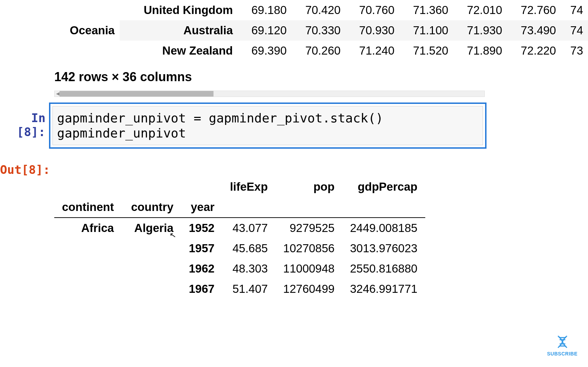 The height and width of the screenshot is (367, 588). Describe the element at coordinates (202, 248) in the screenshot. I see `index-cell: 1957` at that location.